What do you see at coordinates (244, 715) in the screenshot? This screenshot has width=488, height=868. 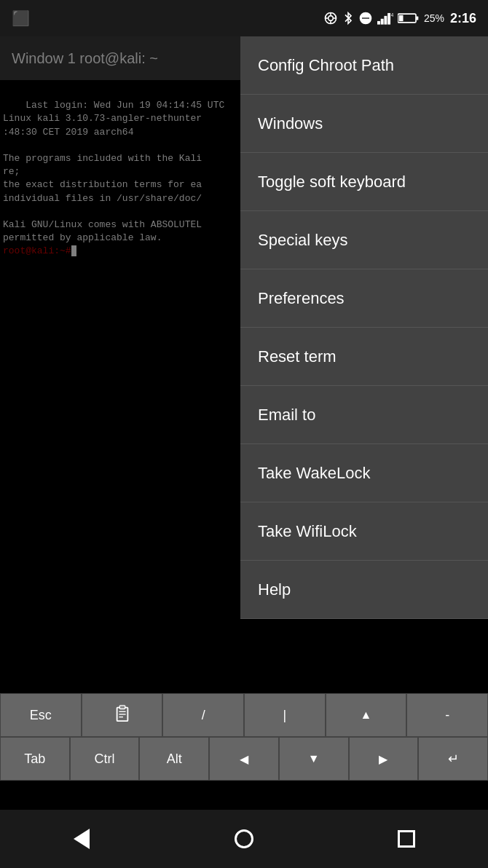 I see `keyboard-row-1: Esc / | ▲ -` at bounding box center [244, 715].